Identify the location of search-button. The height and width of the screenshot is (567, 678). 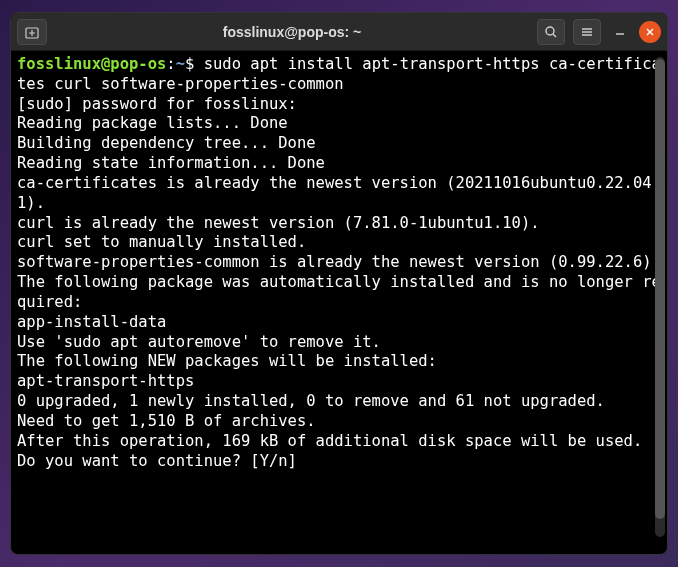
(551, 32).